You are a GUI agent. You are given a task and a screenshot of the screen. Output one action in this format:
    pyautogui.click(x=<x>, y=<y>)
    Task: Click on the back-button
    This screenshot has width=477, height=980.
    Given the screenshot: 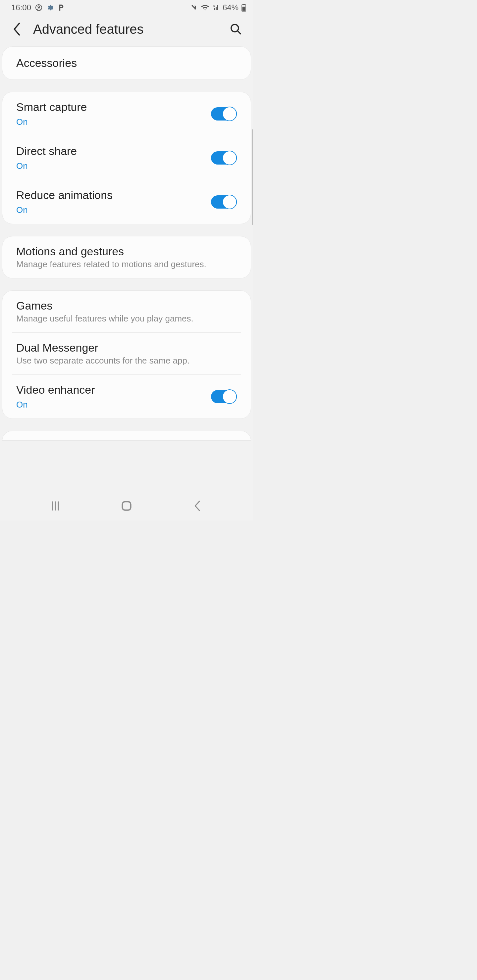 What is the action you would take?
    pyautogui.click(x=17, y=29)
    